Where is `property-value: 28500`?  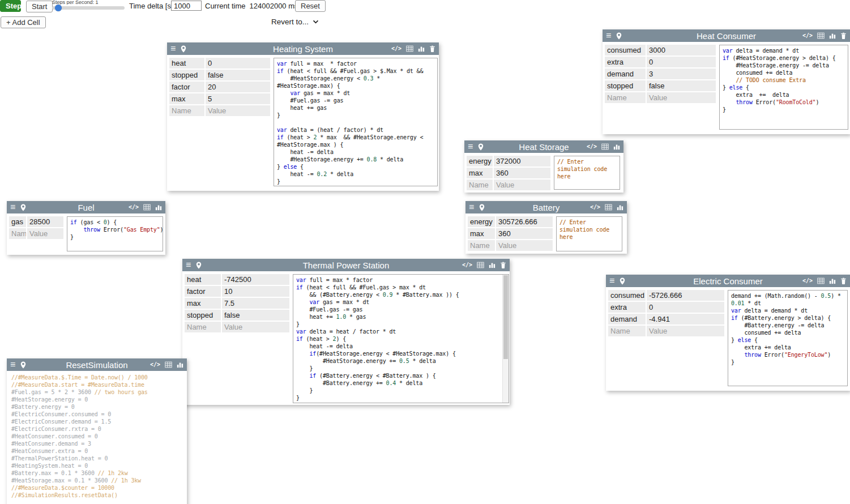 property-value: 28500 is located at coordinates (45, 222).